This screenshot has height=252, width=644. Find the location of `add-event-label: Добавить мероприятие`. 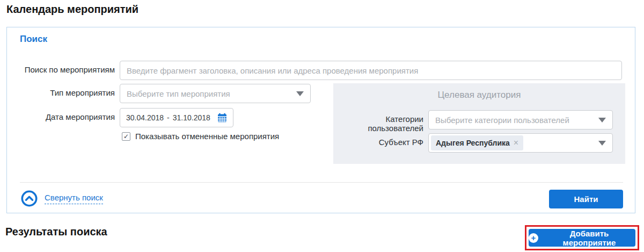

add-event-label: Добавить мероприятие is located at coordinates (589, 238).